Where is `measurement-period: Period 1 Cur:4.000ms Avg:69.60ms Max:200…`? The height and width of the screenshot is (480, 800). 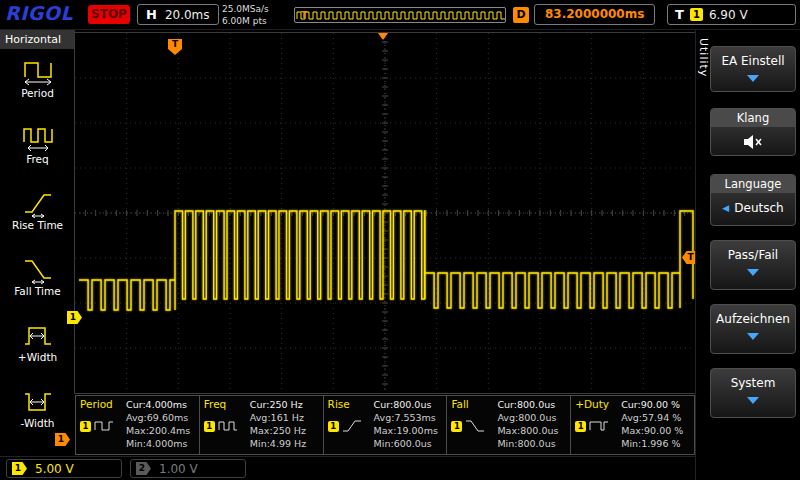 measurement-period: Period 1 Cur:4.000ms Avg:69.60ms Max:200… is located at coordinates (138, 425).